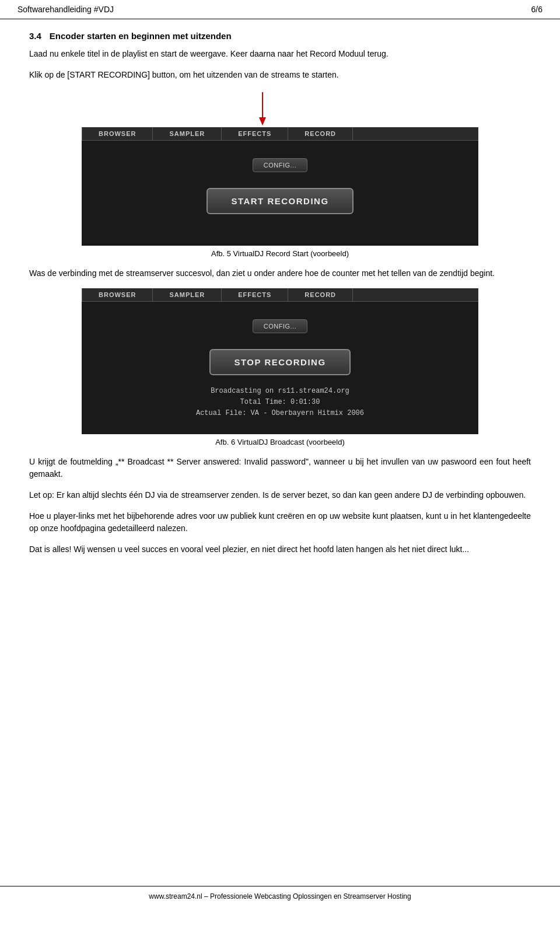 The height and width of the screenshot is (932, 560). What do you see at coordinates (280, 274) in the screenshot?
I see `paragraph-3: Was de verbinding met de streamserver su…` at bounding box center [280, 274].